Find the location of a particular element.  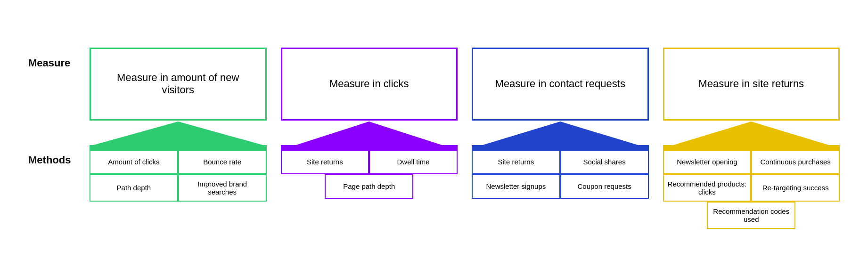

method-cell-blue-1: Site returns is located at coordinates (516, 162).